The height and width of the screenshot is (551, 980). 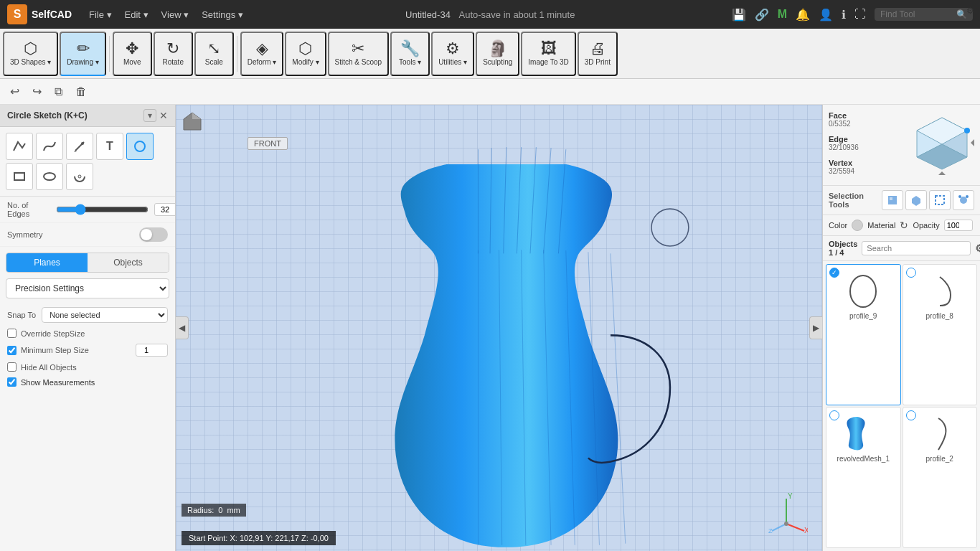 What do you see at coordinates (109, 54) in the screenshot?
I see `sep1` at bounding box center [109, 54].